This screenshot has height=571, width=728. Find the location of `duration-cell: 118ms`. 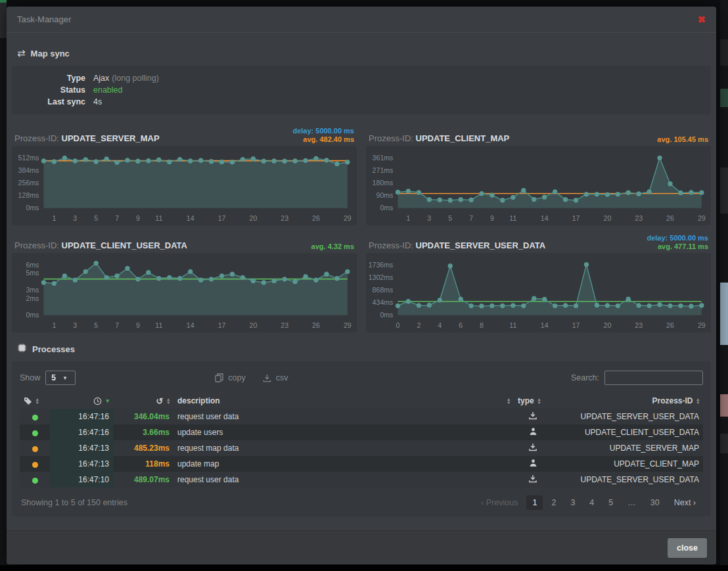

duration-cell: 118ms is located at coordinates (143, 464).